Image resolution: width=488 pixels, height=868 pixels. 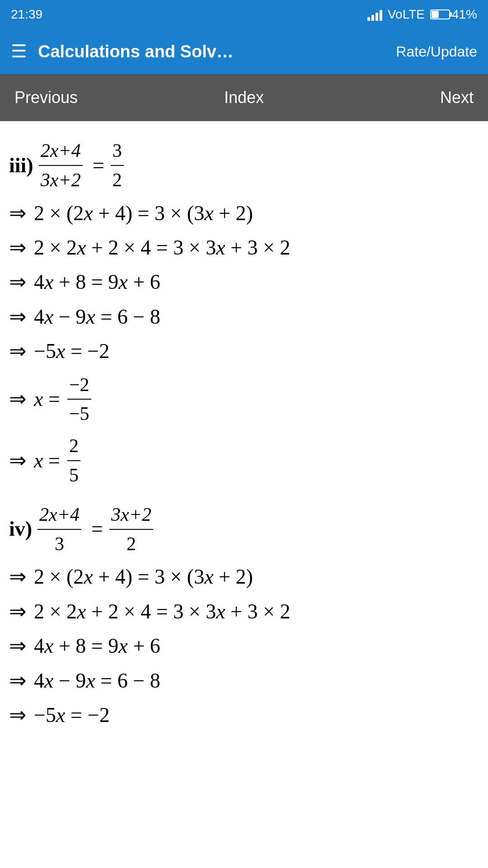 I want to click on hamburger-icon: ☰, so click(x=19, y=52).